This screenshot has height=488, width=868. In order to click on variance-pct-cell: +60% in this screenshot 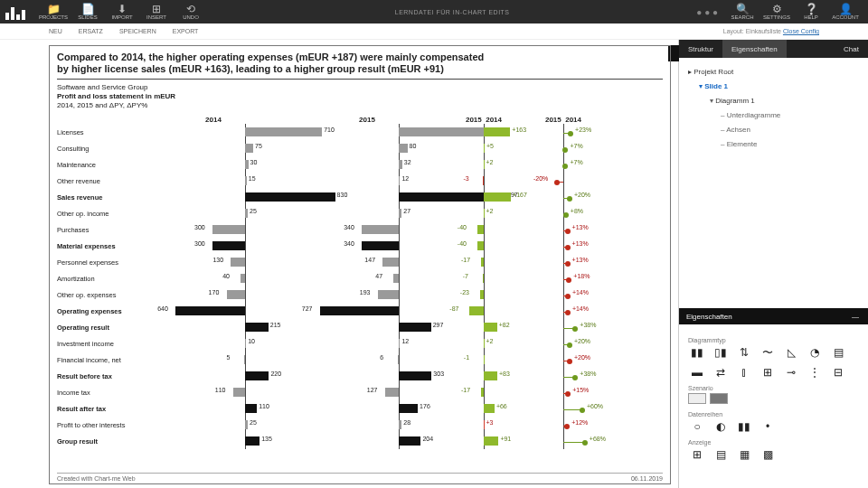, I will do `click(563, 408)`.